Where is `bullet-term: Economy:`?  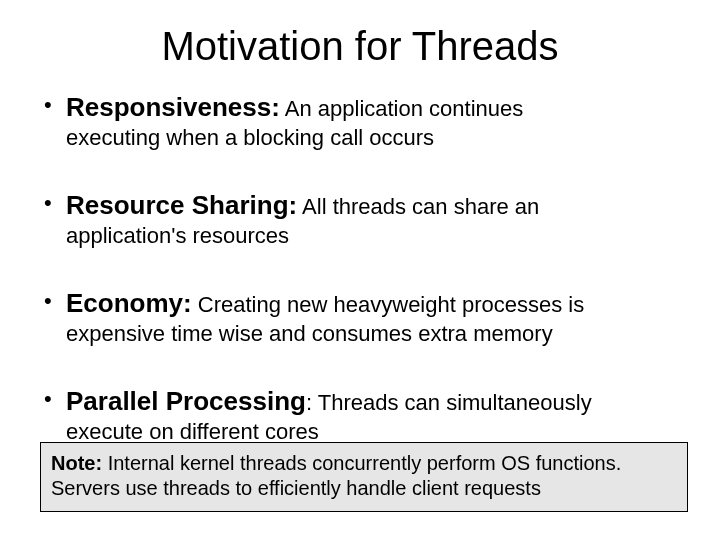 bullet-term: Economy: is located at coordinates (129, 303).